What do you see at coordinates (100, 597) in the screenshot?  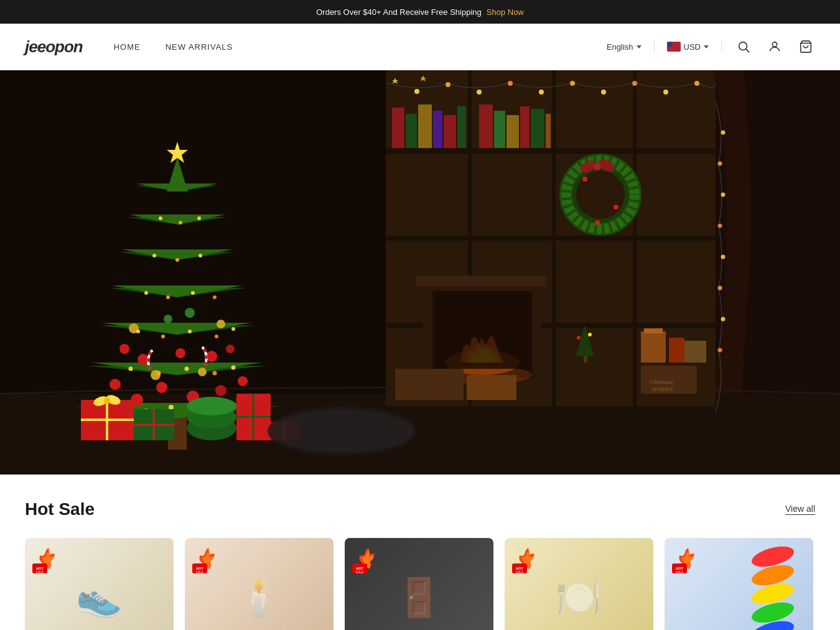 I see `product-1-visual: 👟` at bounding box center [100, 597].